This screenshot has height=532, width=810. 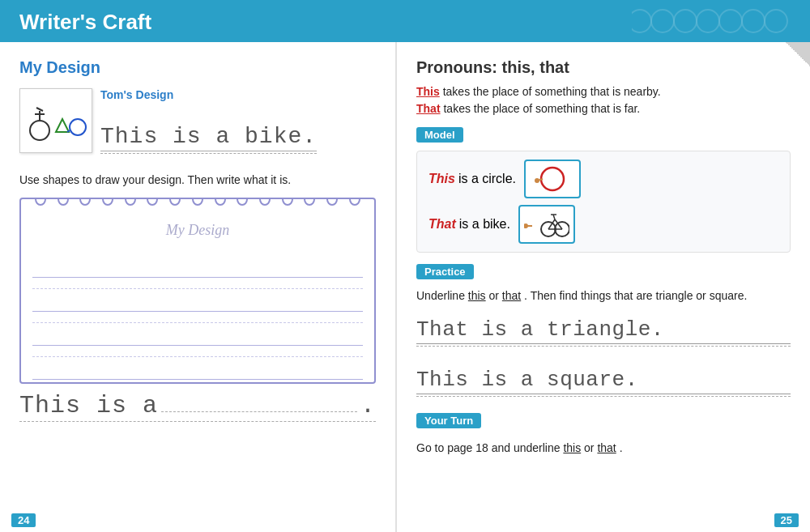 I want to click on toms-content: Tom's Design This is a bike., so click(x=209, y=123).